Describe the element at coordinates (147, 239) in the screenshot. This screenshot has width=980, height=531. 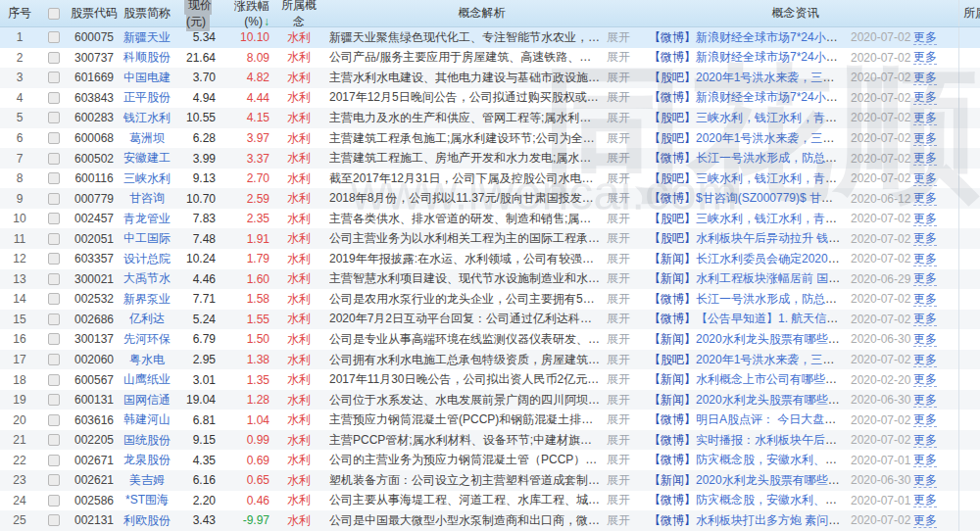
I see `stock-name-link: 中工国际` at that location.